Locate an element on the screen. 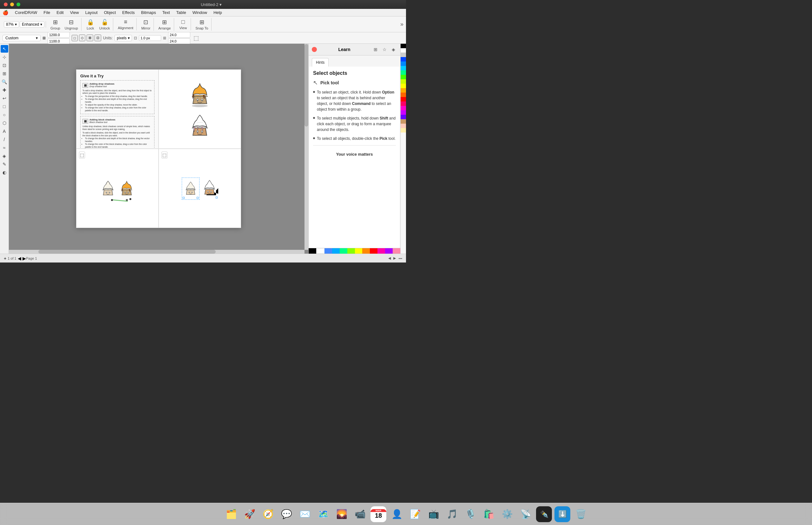 The width and height of the screenshot is (812, 525). panel-close-button: × is located at coordinates (314, 50).